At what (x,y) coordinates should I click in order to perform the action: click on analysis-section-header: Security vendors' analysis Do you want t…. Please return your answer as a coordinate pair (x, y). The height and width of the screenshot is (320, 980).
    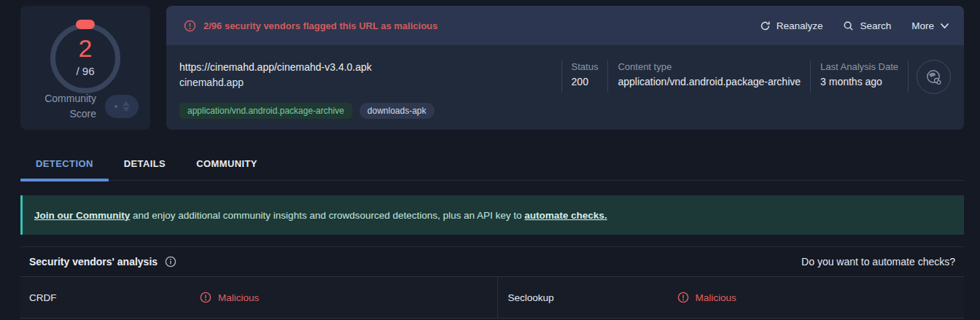
    Looking at the image, I should click on (492, 262).